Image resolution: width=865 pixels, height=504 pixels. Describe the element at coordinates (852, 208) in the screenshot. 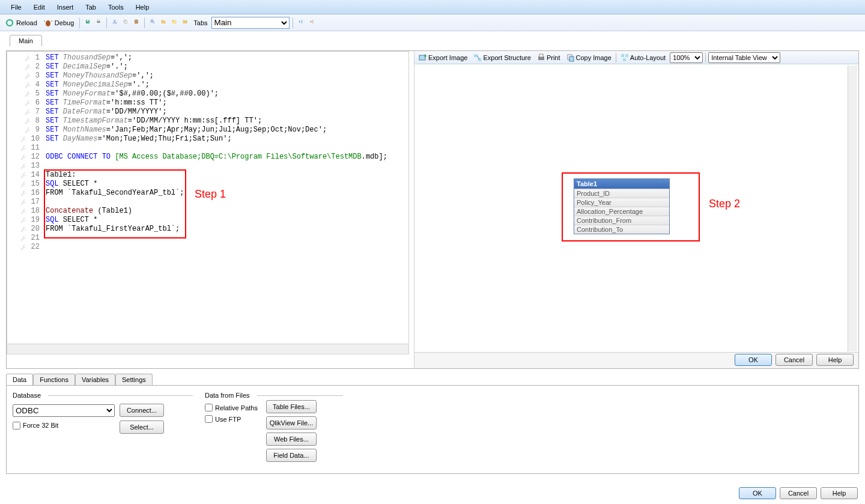

I see `vertical-scrollbar` at that location.